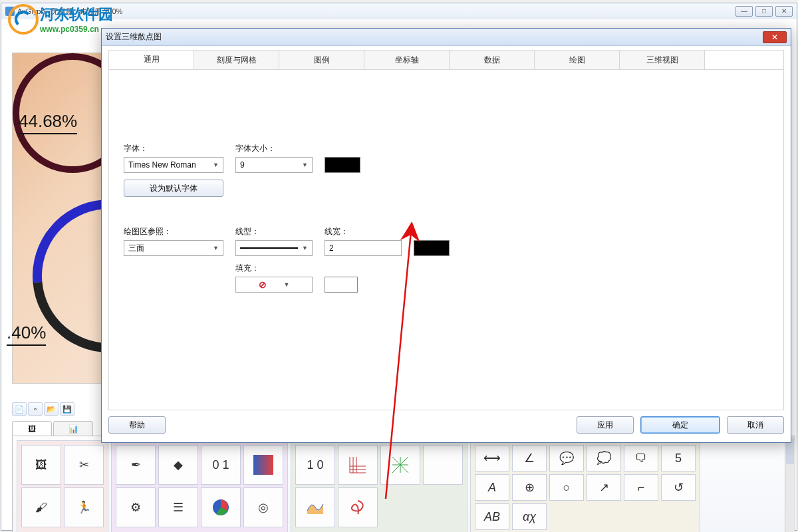 The width and height of the screenshot is (798, 532). Describe the element at coordinates (274, 285) in the screenshot. I see `fill-select: ⊘ ▼` at that location.